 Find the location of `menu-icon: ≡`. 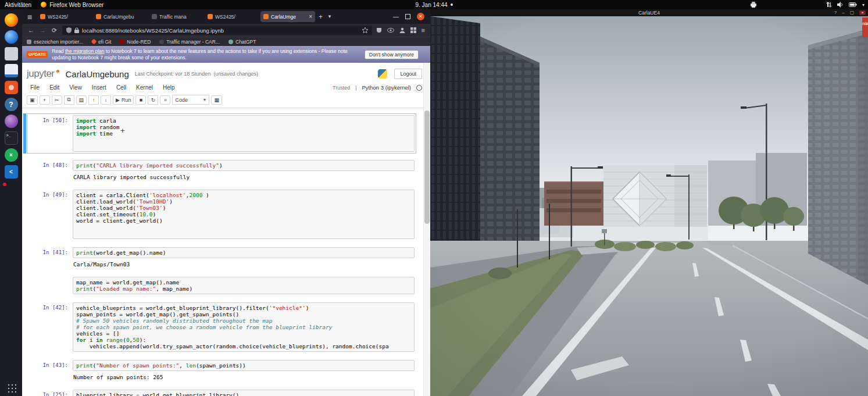

menu-icon: ≡ is located at coordinates (423, 30).